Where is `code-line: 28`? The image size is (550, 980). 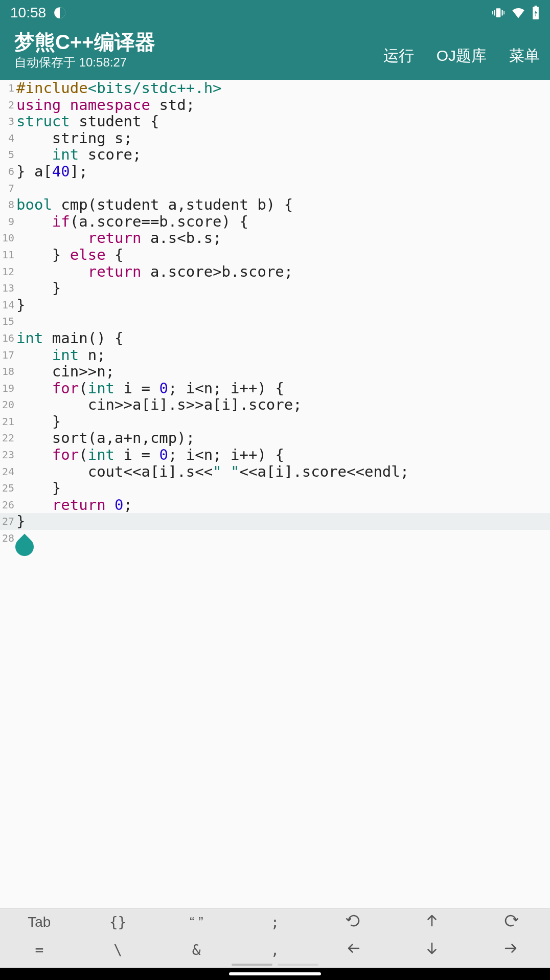
code-line: 28 is located at coordinates (275, 538).